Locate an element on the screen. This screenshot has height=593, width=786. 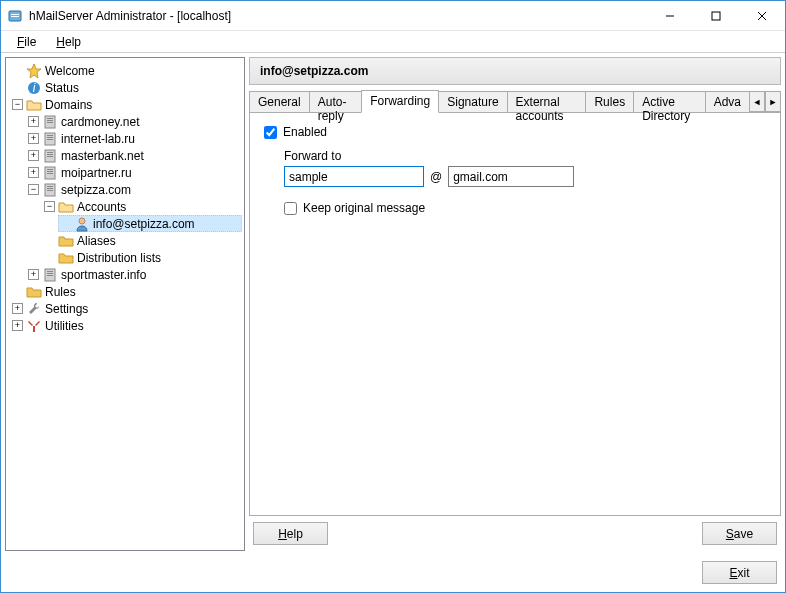
tab-scroll-right: ► is located at coordinates (773, 102).